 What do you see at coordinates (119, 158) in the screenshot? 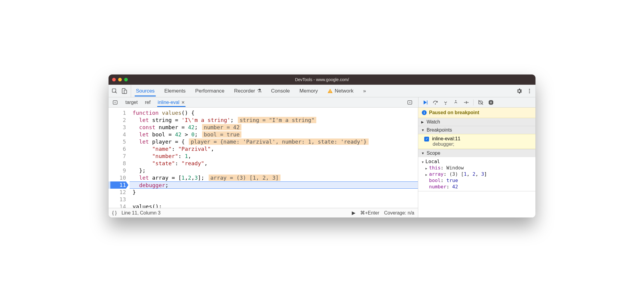
I see `line-gutter: 1 2 3 4 5 6 7 8 9 10 11 12 13 14` at bounding box center [119, 158].